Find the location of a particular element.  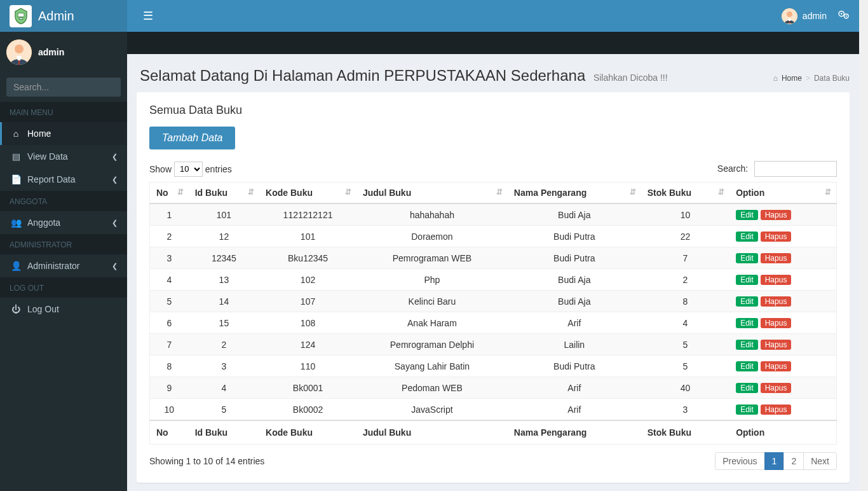

table-row: 312345Bku12345Pemrograman WEBBudi Putra7… is located at coordinates (493, 258).